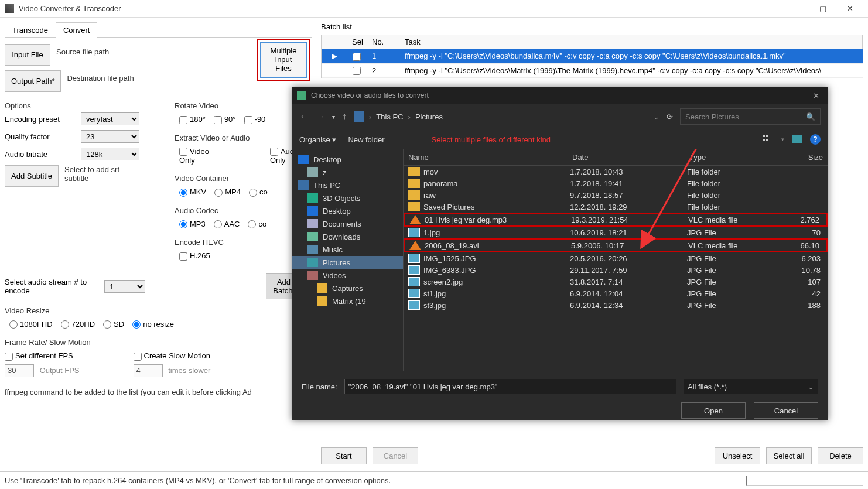 The width and height of the screenshot is (868, 489). I want to click on container-copy-radio: co, so click(258, 192).